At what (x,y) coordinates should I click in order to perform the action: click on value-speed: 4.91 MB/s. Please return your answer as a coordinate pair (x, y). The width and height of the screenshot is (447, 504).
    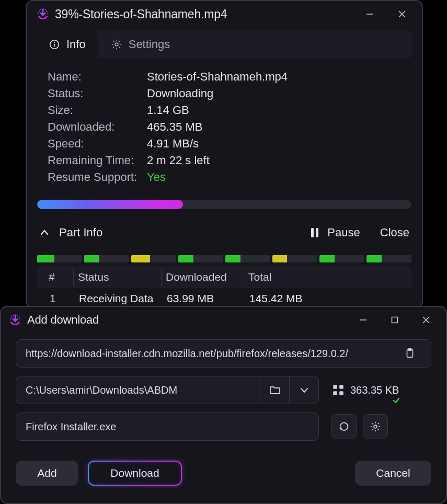
    Looking at the image, I should click on (275, 144).